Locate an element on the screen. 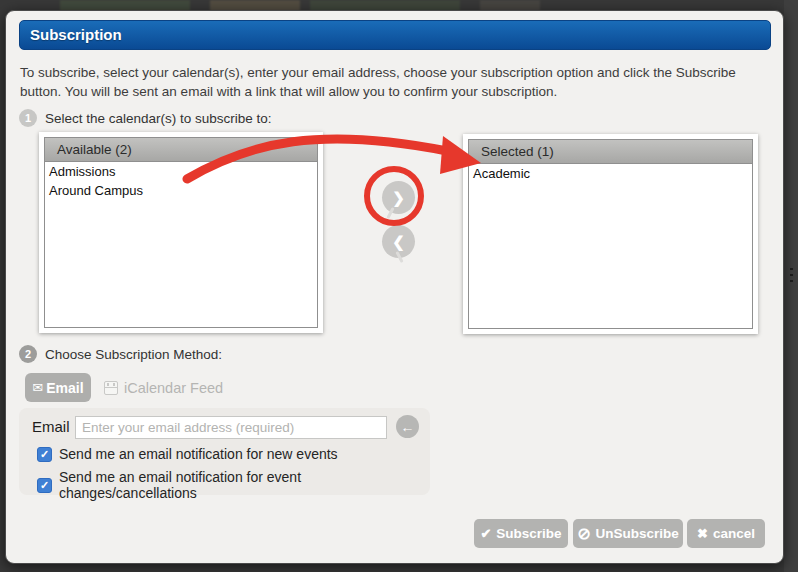 The height and width of the screenshot is (572, 798). clear-email-button: ← is located at coordinates (408, 426).